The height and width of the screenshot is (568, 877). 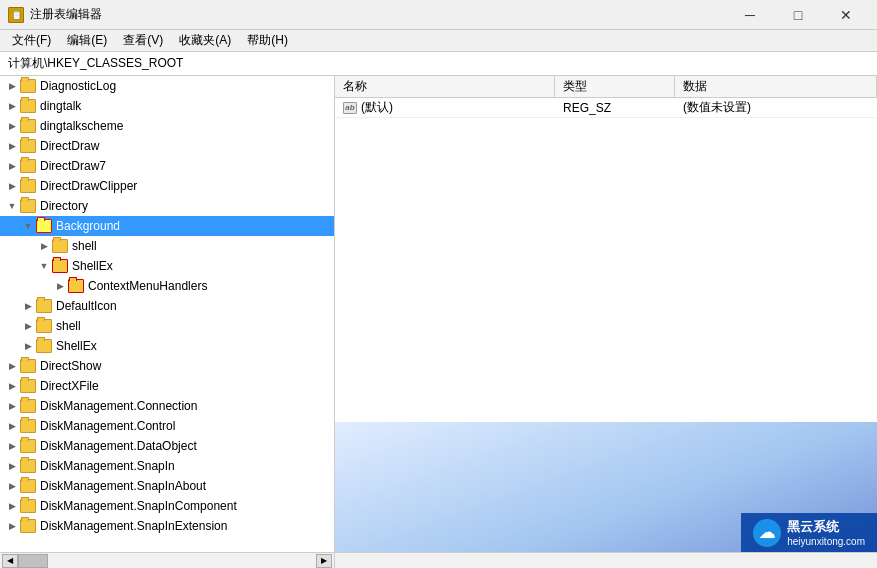 I want to click on right-h-scrollbar, so click(x=606, y=560).